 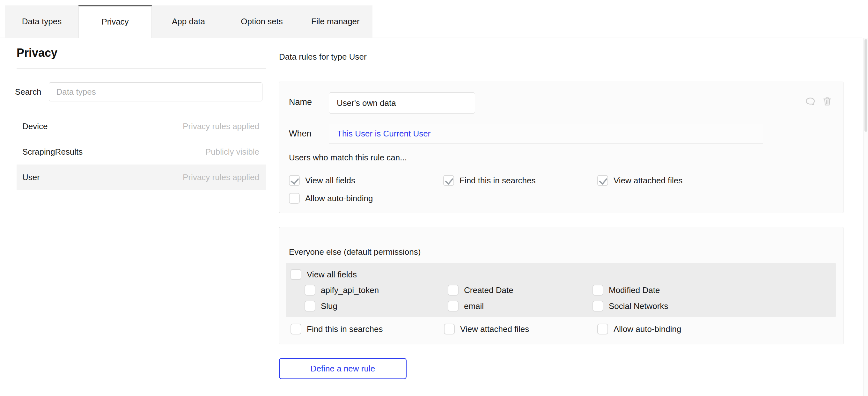 What do you see at coordinates (156, 92) in the screenshot?
I see `search-input` at bounding box center [156, 92].